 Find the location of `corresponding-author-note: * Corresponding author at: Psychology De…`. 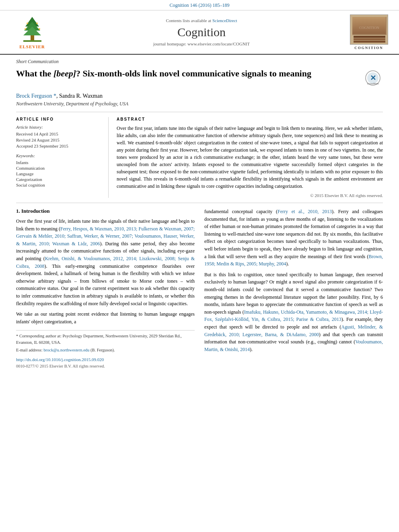

corresponding-author-note: * Corresponding author at: Psychology De… is located at coordinates (105, 339).